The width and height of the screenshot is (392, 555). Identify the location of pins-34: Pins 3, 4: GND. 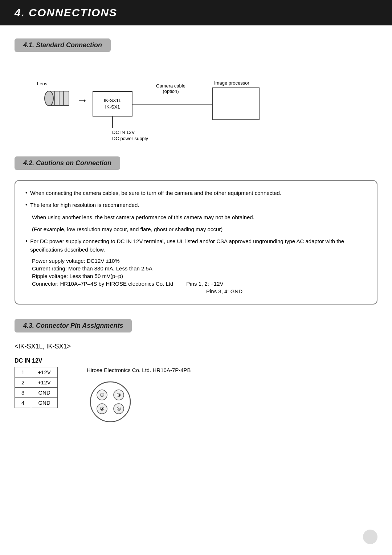
(199, 291).